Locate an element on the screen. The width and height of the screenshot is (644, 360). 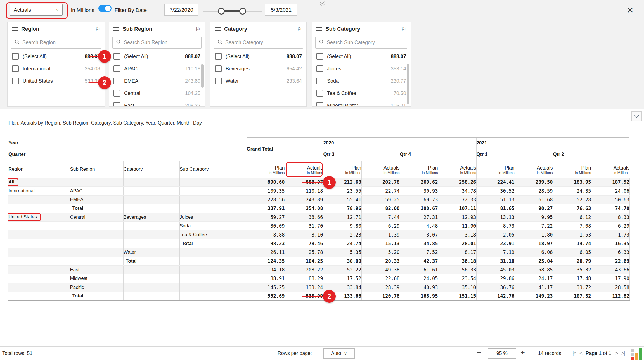
close-icon: ✕ is located at coordinates (630, 10).